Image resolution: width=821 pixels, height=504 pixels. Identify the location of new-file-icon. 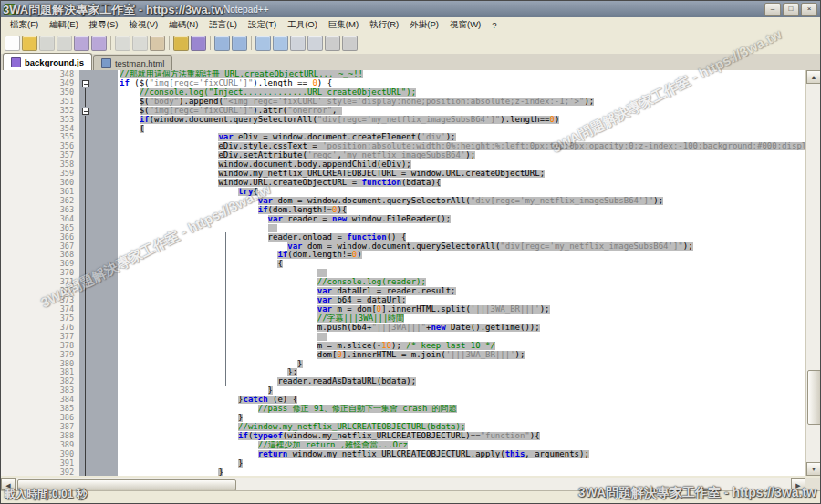
(13, 44).